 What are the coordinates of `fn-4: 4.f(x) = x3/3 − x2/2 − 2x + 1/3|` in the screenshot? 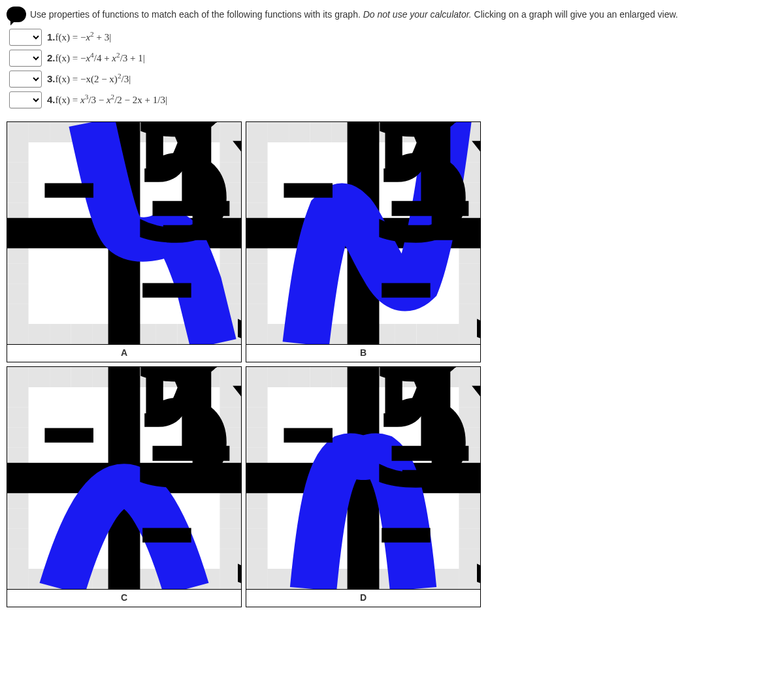 It's located at (107, 100).